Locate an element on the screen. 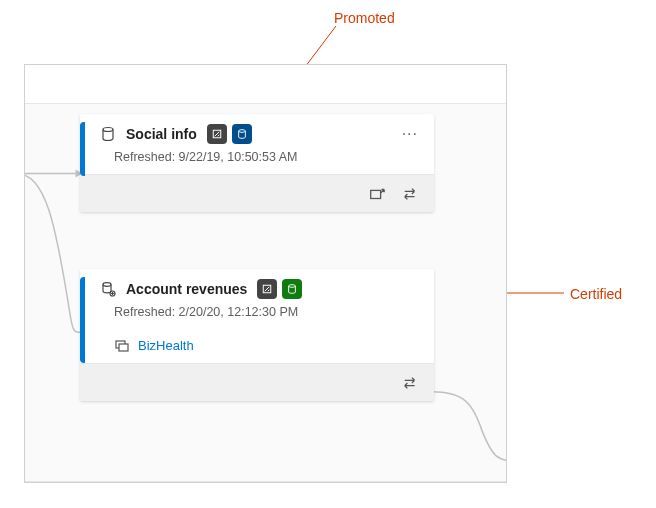 The width and height of the screenshot is (656, 508). refreshed-label: Refreshed: 9/22/19, 10:50:53 AM is located at coordinates (257, 161).